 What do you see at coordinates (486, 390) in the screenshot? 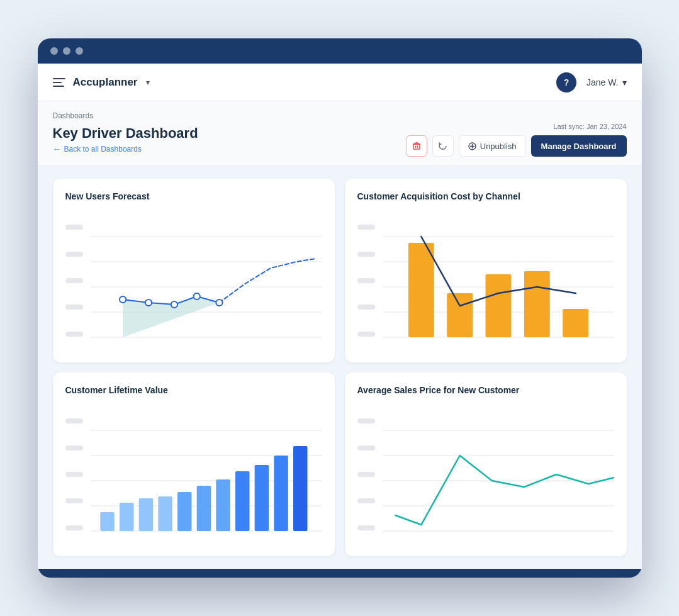
I see `chart-title-avg-sales-price: Average Sales Price for New Customer` at bounding box center [486, 390].